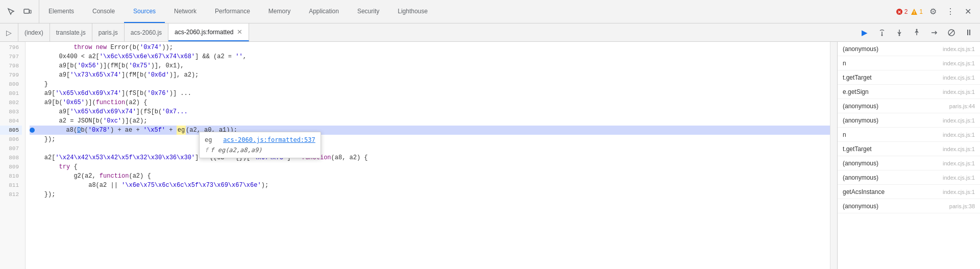 The height and width of the screenshot is (269, 980). I want to click on line-num: 801, so click(11, 93).